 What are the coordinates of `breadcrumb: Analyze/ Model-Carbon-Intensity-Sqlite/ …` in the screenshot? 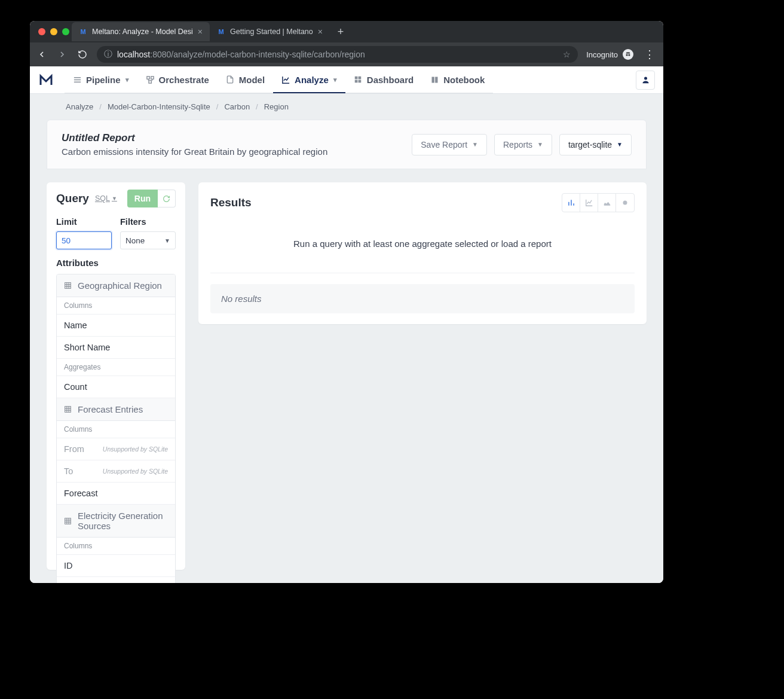 It's located at (347, 106).